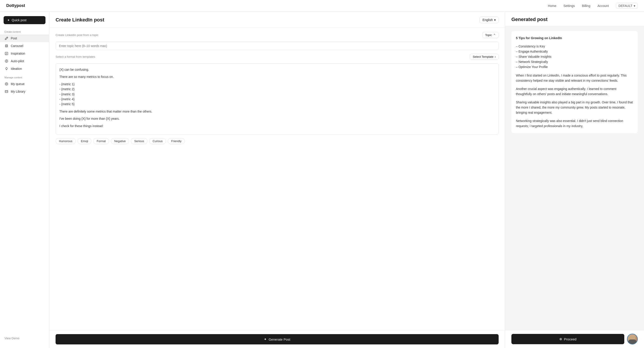  I want to click on chevron-right-icon: ›, so click(495, 57).